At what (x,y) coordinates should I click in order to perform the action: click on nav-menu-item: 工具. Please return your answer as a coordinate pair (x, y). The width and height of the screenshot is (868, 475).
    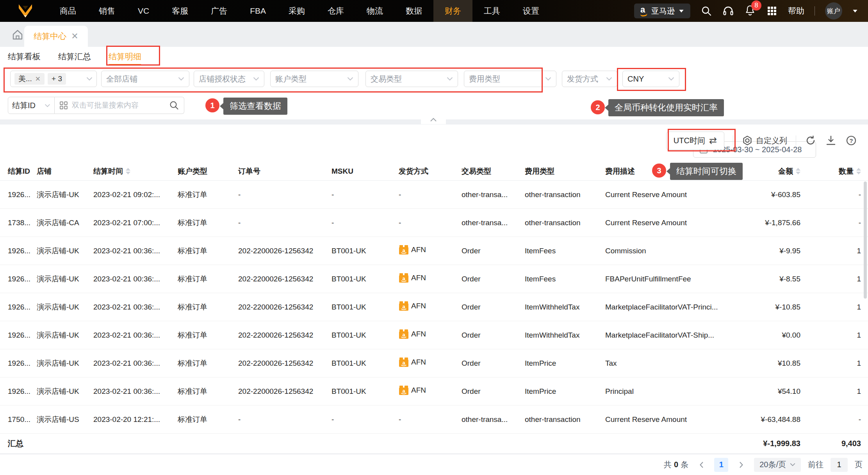
    Looking at the image, I should click on (492, 11).